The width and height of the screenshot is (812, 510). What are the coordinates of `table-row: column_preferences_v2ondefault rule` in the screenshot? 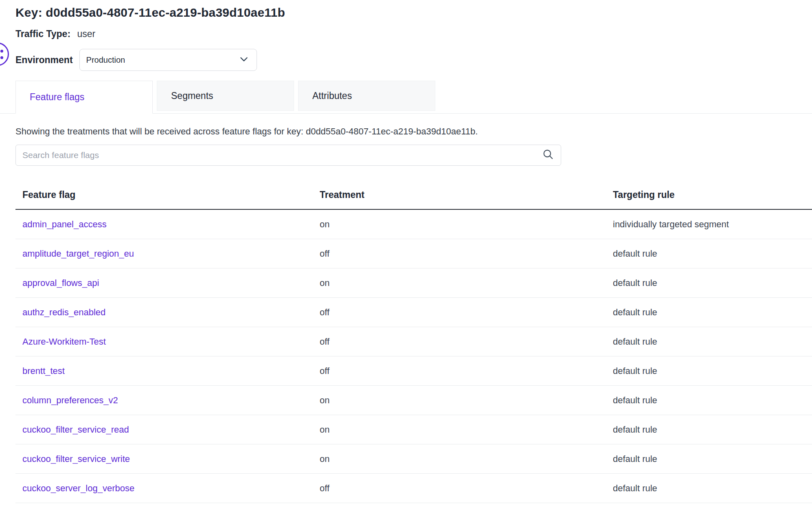 It's located at (414, 400).